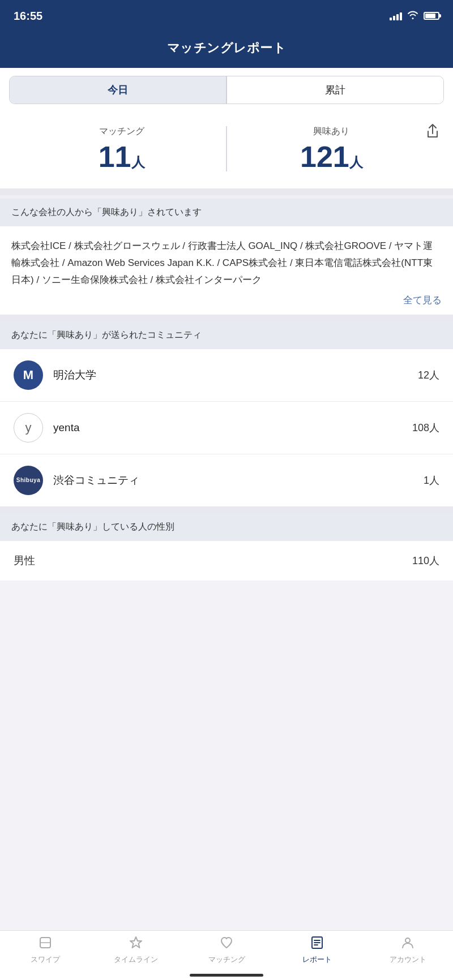  What do you see at coordinates (396, 16) in the screenshot?
I see `signal-icon` at bounding box center [396, 16].